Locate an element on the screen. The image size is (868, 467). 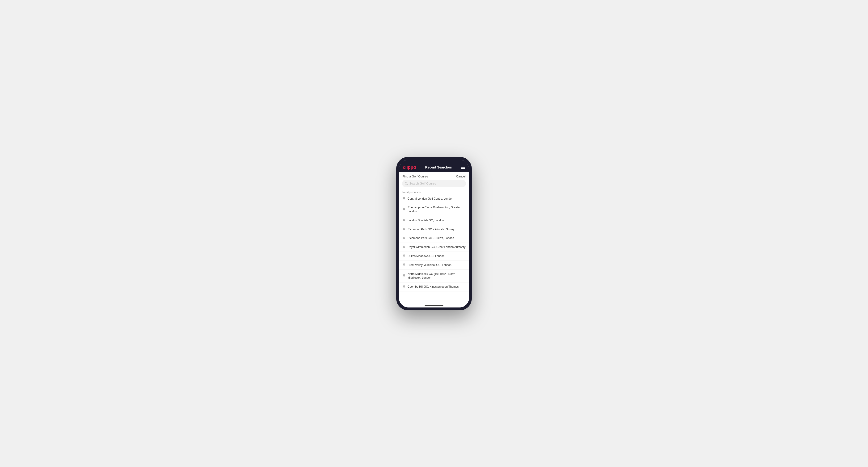
page-title: Recent Searches is located at coordinates (439, 167).